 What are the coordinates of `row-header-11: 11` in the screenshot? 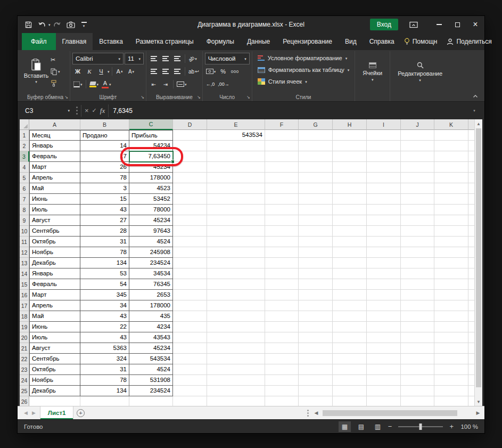 It's located at (24, 242).